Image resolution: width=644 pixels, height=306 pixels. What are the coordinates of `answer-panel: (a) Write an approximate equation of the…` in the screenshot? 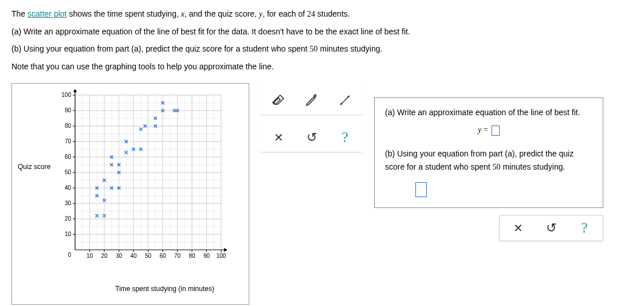 It's located at (489, 152).